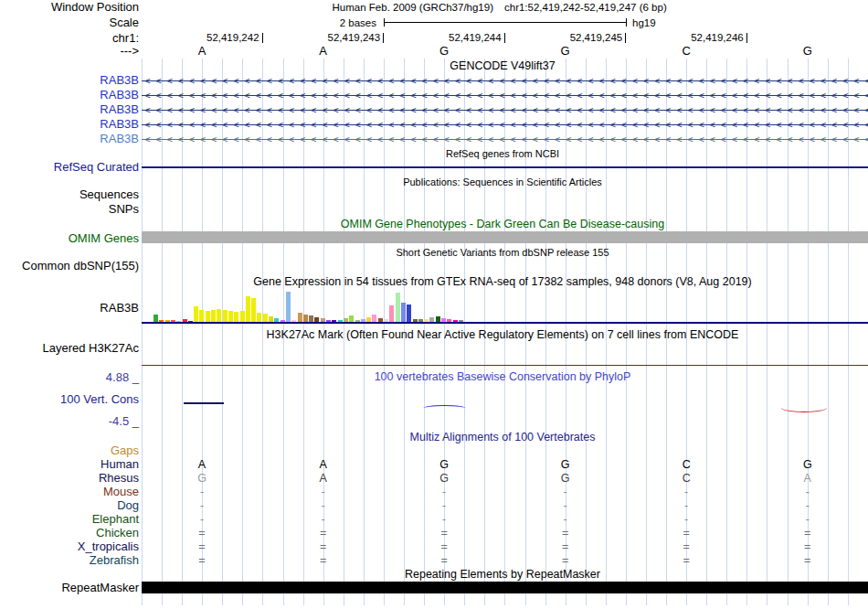 This screenshot has height=609, width=868. What do you see at coordinates (504, 167) in the screenshot?
I see `refseq-line` at bounding box center [504, 167].